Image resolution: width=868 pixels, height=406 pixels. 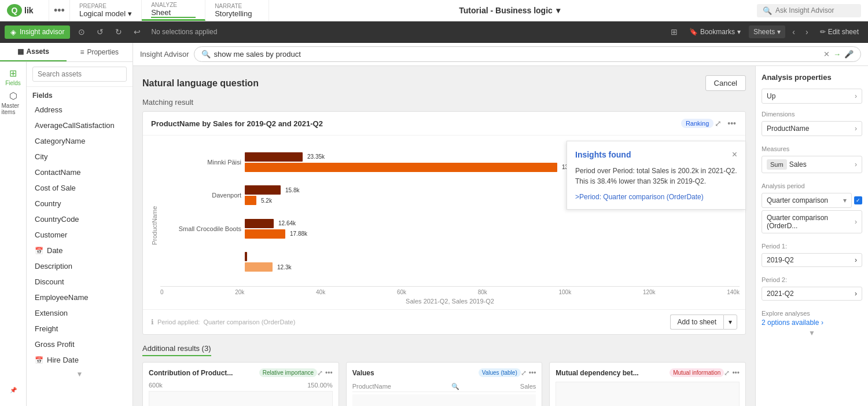 I want to click on right-panel-scroll-down: ▼, so click(x=812, y=333).